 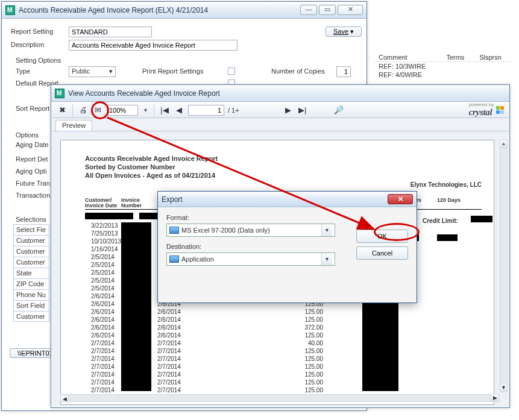 I want to click on options-label: Options, so click(x=27, y=135).